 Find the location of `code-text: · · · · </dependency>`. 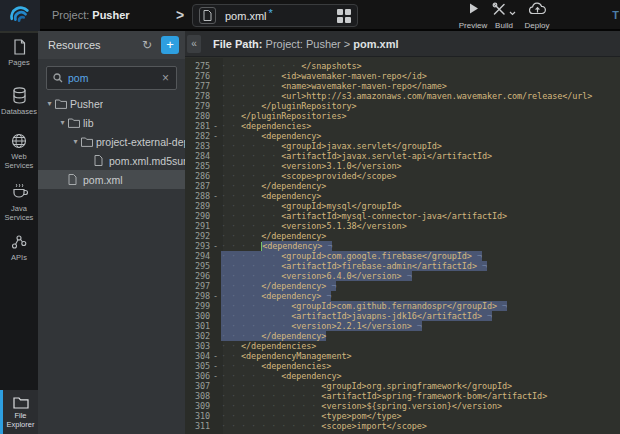

code-text: · · · · </dependency> is located at coordinates (274, 236).